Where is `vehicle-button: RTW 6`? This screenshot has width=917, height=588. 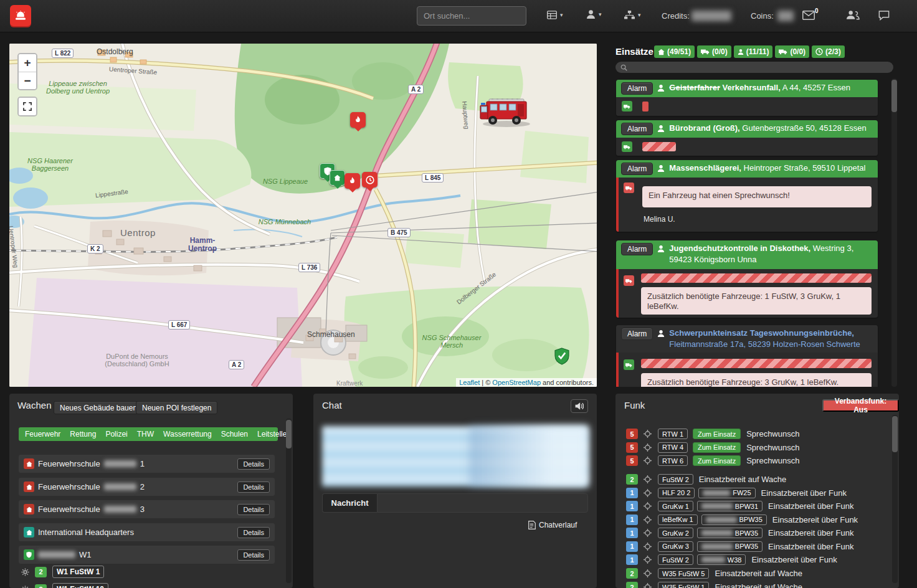
vehicle-button: RTW 6 is located at coordinates (673, 461).